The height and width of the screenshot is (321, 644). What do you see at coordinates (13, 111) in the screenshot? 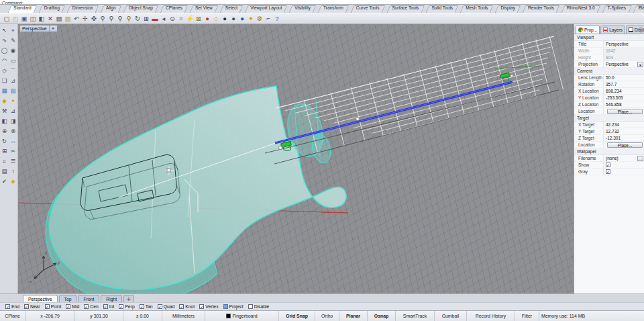
I see `chamfer-icon: ⊿` at bounding box center [13, 111].